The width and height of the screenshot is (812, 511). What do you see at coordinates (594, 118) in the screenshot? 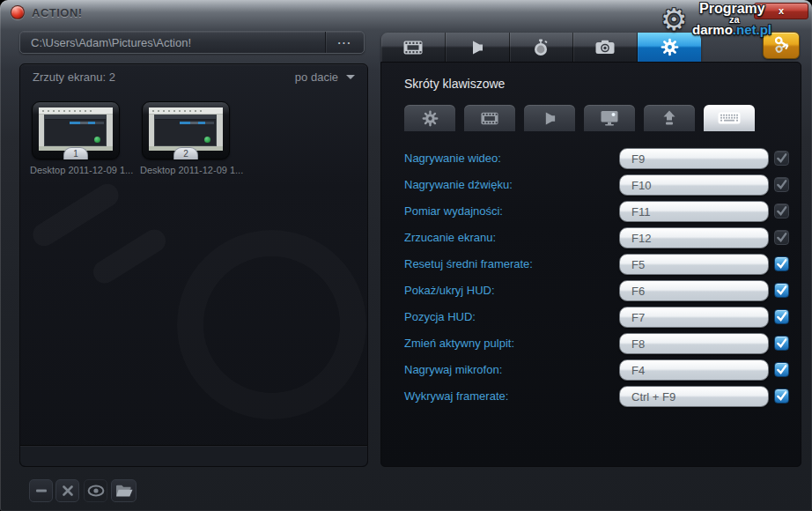
I see `settings-sub-tab-bar` at bounding box center [594, 118].